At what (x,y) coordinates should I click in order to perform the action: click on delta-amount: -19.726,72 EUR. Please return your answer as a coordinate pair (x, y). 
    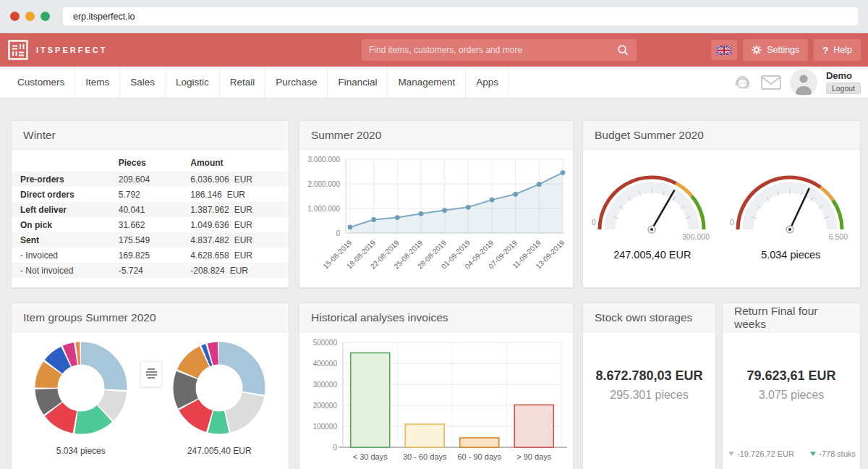
    Looking at the image, I should click on (761, 454).